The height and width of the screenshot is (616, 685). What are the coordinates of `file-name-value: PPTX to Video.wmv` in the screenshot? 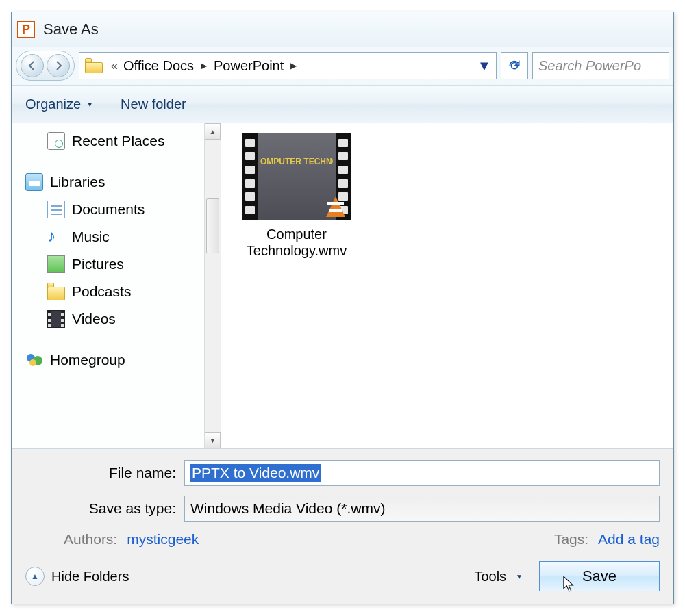 It's located at (256, 473).